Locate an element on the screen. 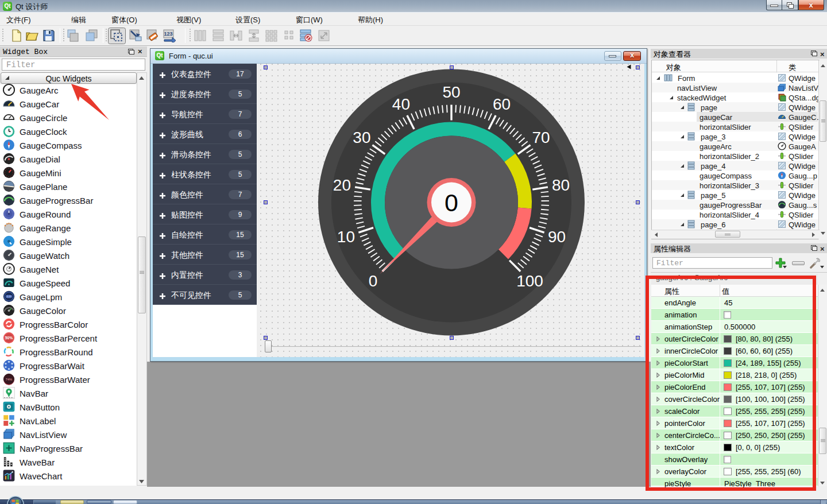  svg-text: 10 is located at coordinates (346, 237).